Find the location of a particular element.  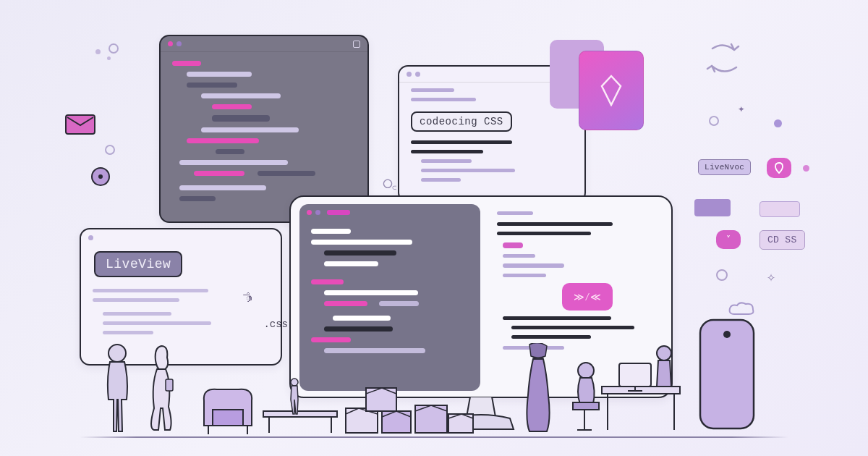

tab-indicator is located at coordinates (339, 213).